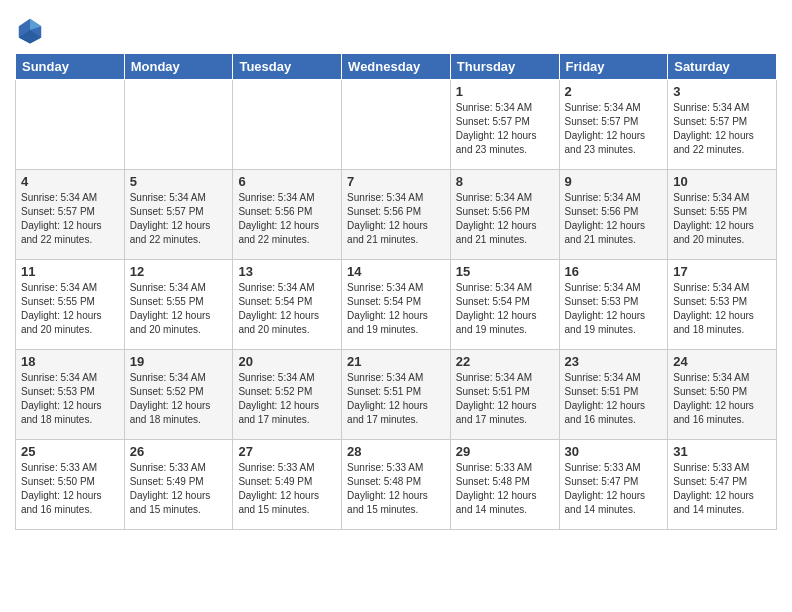  I want to click on calendar-cell: 16Sunrise: 5:34 AMSunset: 5:53 PMDayligh…, so click(614, 305).